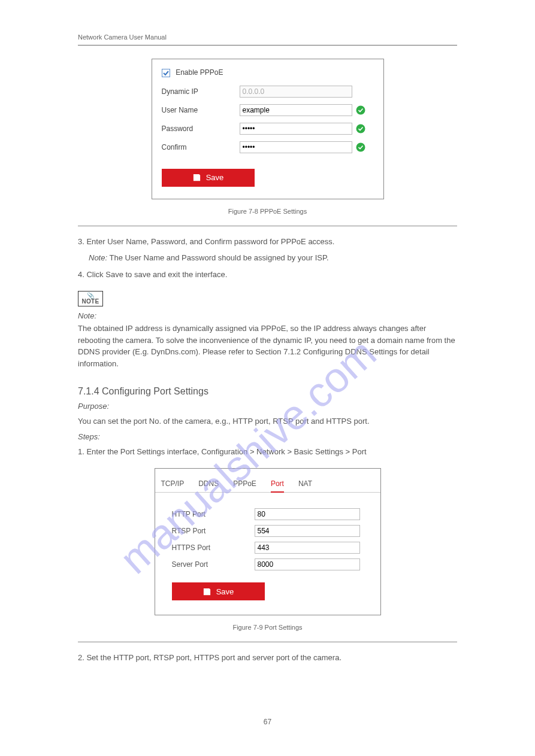  What do you see at coordinates (201, 92) in the screenshot?
I see `dynamic-ip-label: Dynamic IP` at bounding box center [201, 92].